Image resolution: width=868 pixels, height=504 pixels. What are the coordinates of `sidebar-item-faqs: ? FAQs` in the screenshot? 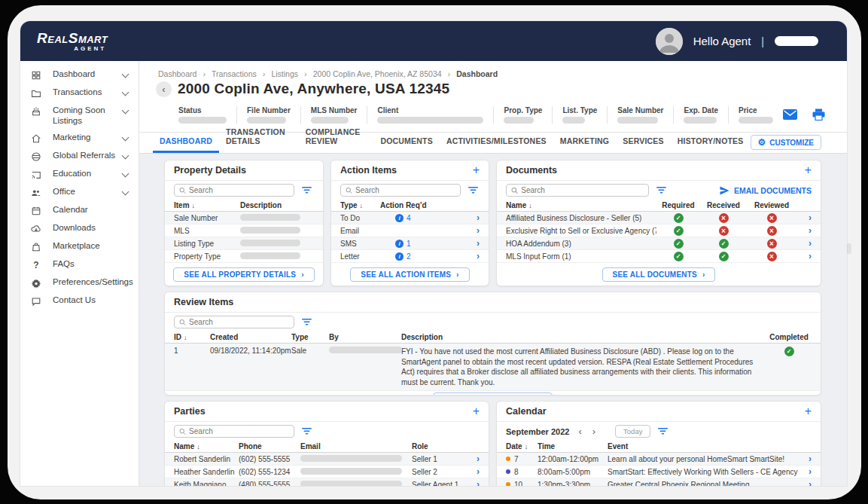 It's located at (80, 265).